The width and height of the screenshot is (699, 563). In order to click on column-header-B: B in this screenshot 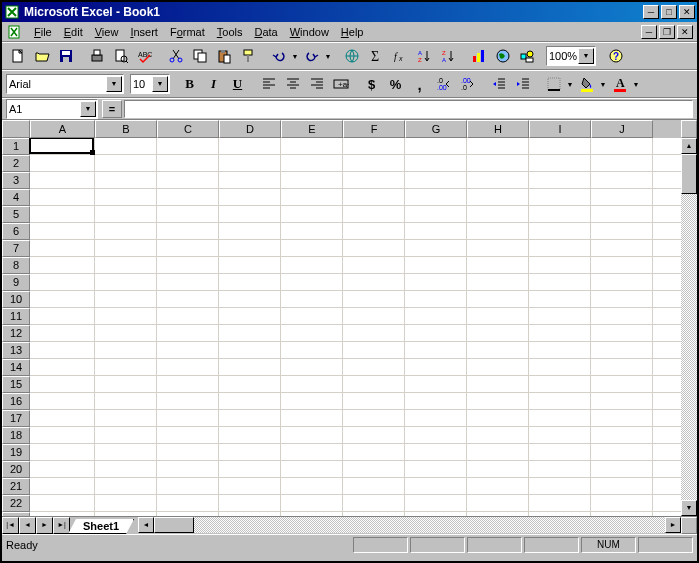, I will do `click(126, 129)`.